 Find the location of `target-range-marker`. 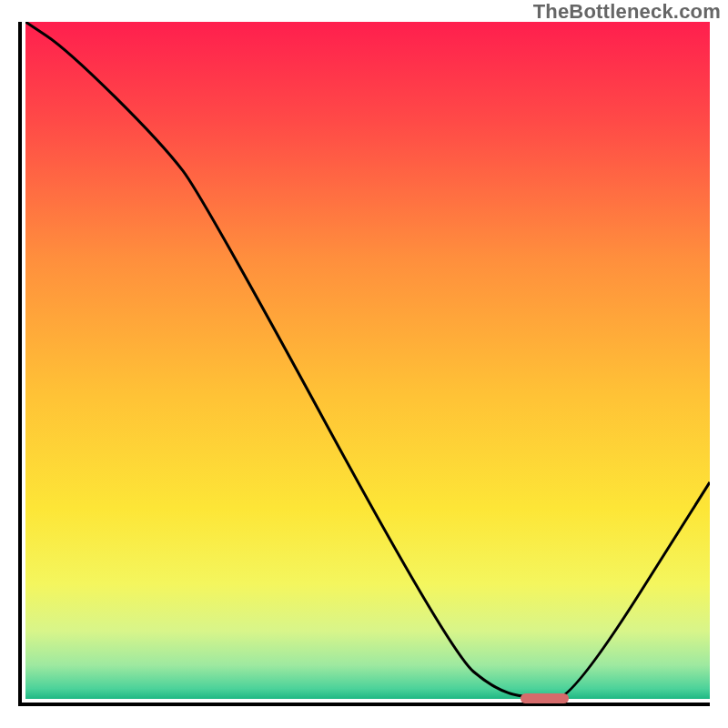

target-range-marker is located at coordinates (544, 699).